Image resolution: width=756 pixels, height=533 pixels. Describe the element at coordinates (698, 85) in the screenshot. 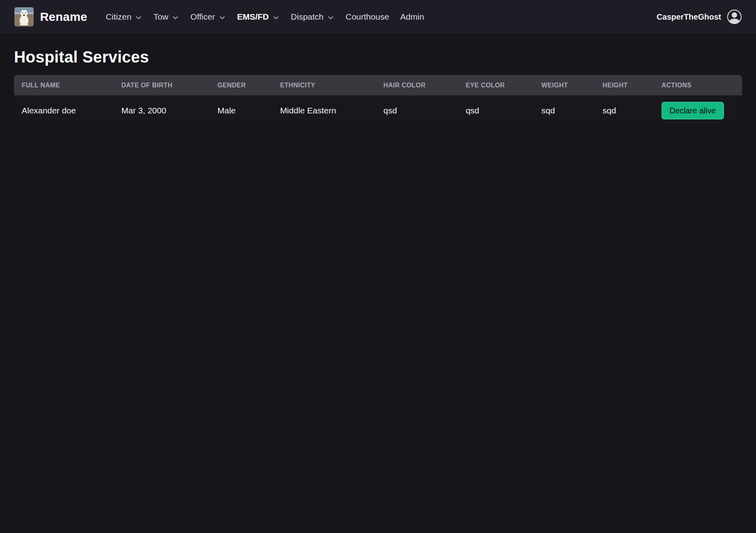

I see `col-actions: ACTIONS` at that location.